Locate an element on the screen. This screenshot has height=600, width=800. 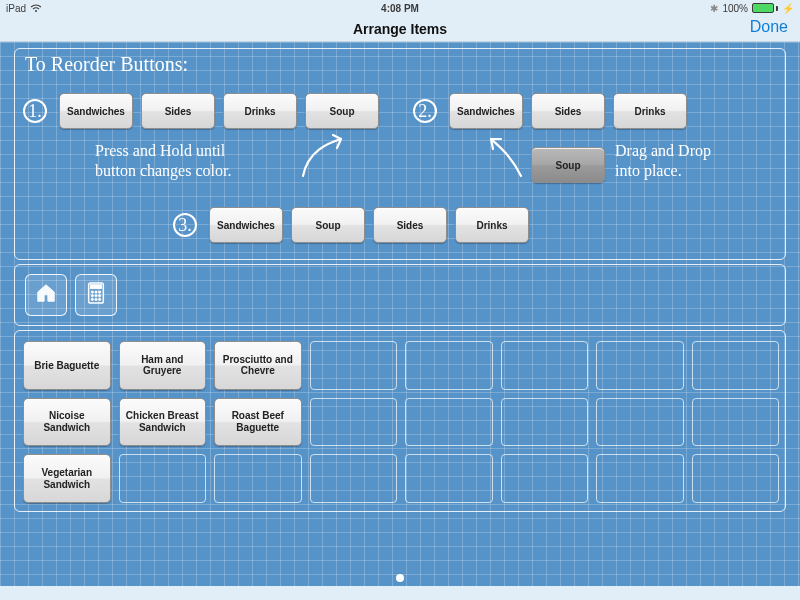
clock: 4:08 PM is located at coordinates (400, 8).